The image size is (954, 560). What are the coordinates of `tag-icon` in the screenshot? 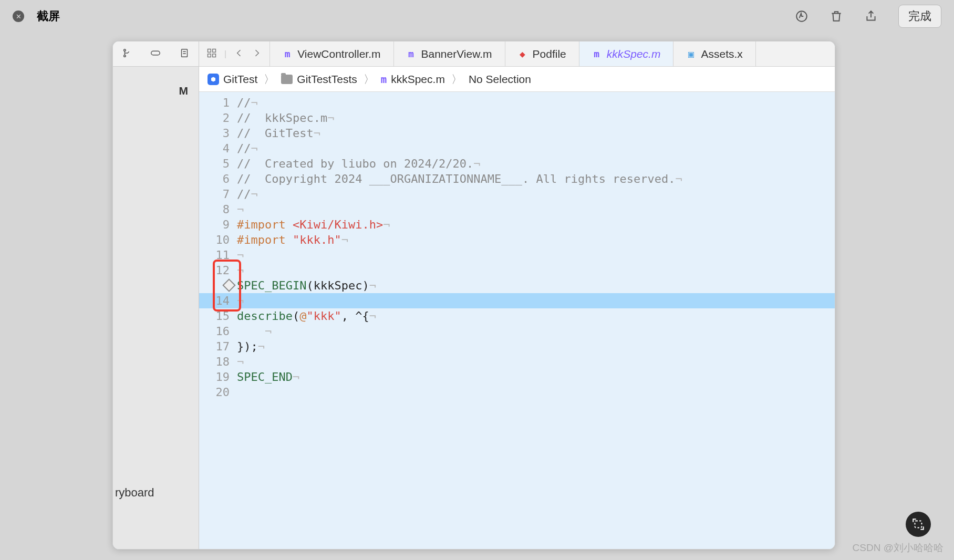 It's located at (155, 54).